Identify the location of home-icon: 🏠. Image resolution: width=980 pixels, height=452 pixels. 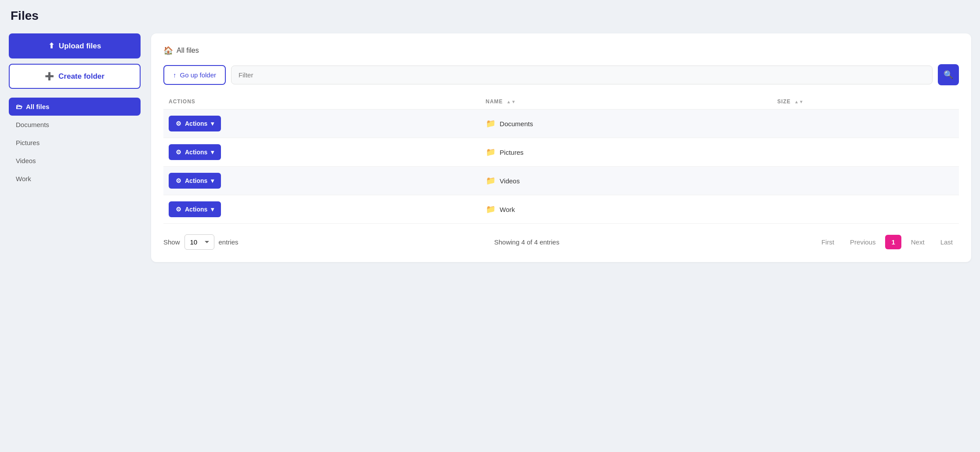
(168, 51).